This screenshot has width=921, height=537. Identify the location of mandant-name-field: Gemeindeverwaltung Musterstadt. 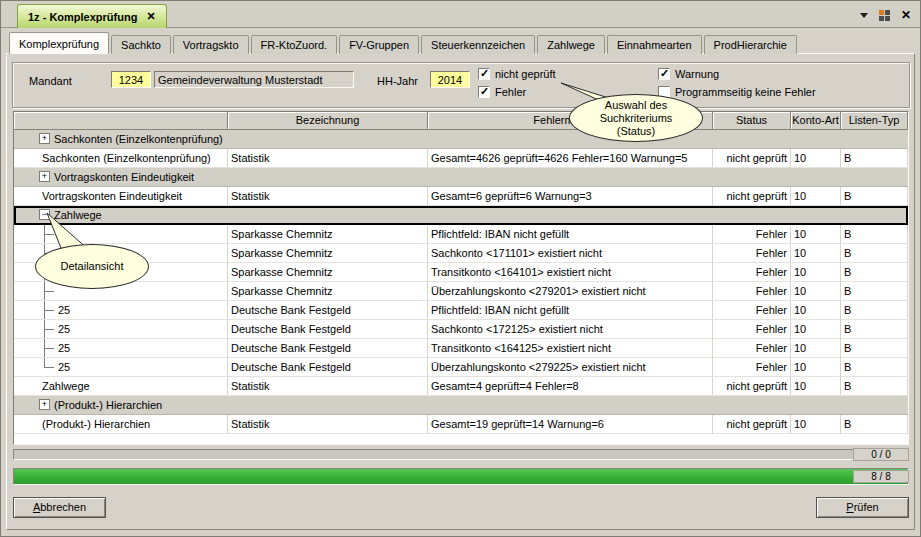
(254, 80).